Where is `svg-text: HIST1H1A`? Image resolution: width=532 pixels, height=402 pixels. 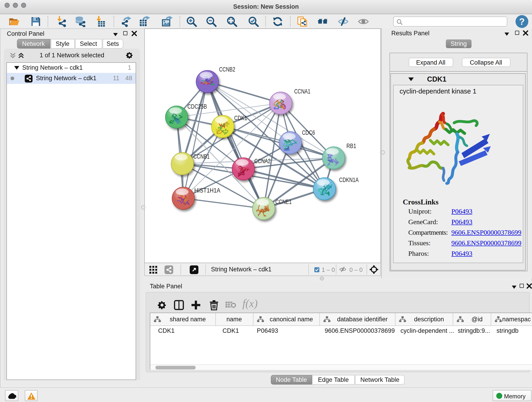 svg-text: HIST1H1A is located at coordinates (207, 190).